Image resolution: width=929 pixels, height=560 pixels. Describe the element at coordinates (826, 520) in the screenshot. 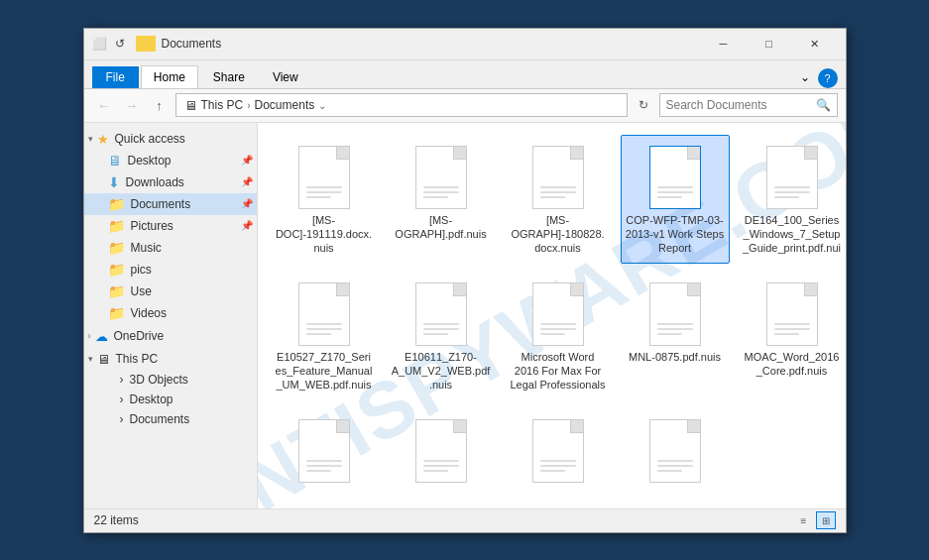

I see `grid-view-button: ⊞` at that location.